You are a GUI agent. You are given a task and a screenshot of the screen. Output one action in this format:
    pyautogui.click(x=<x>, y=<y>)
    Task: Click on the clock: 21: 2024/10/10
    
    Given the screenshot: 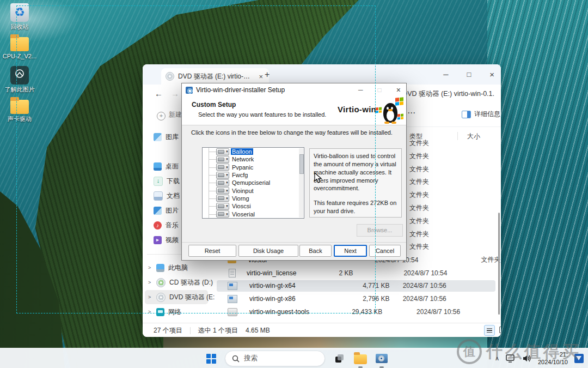 What is the action you would take?
    pyautogui.click(x=553, y=358)
    